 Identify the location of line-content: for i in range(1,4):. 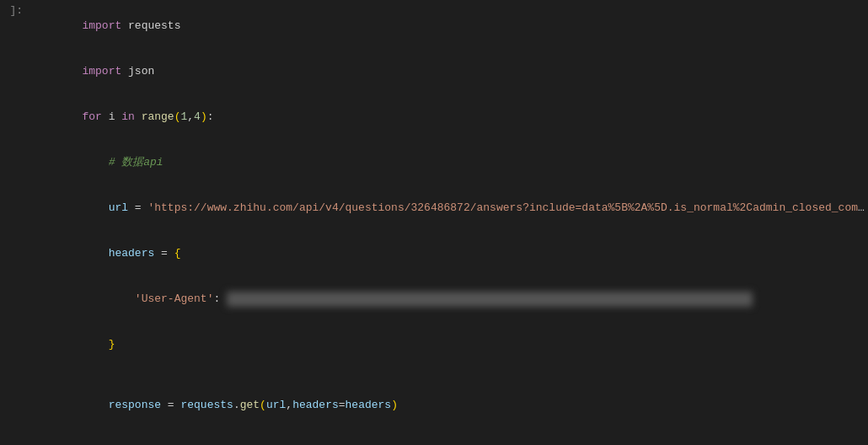
(448, 117).